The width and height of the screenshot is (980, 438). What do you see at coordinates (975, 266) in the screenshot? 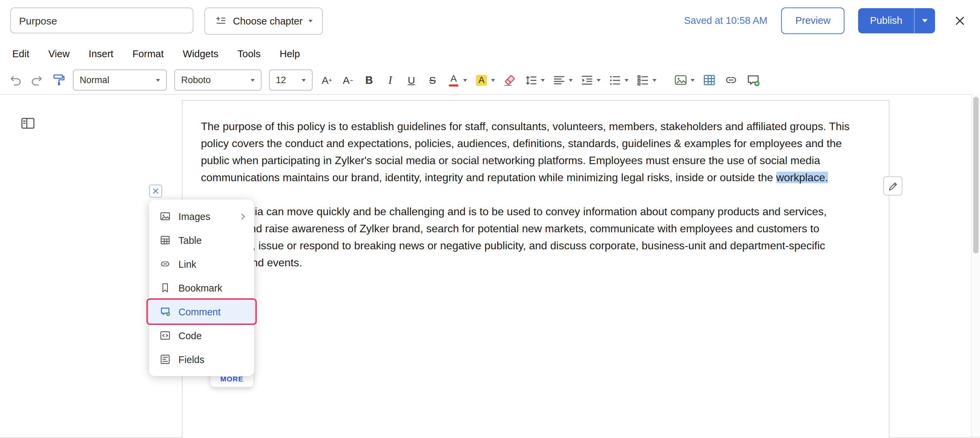
I see `vertical-scrollbar` at bounding box center [975, 266].